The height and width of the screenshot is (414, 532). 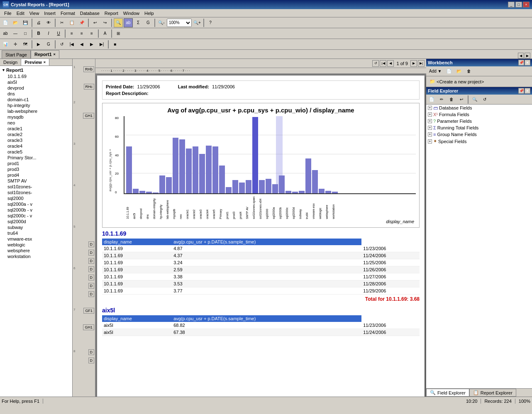 I want to click on menu-format: Format, so click(x=68, y=13).